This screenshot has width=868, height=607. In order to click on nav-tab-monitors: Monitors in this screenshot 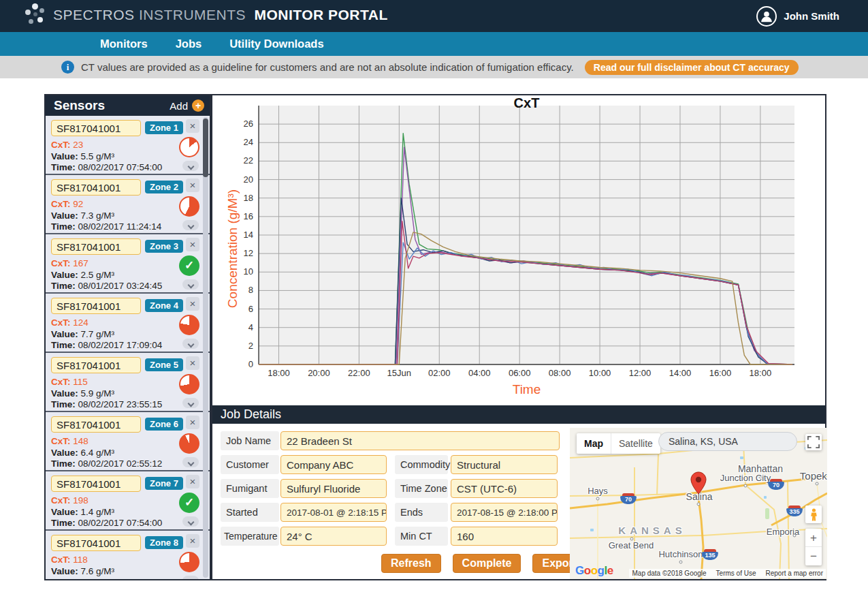, I will do `click(124, 44)`.